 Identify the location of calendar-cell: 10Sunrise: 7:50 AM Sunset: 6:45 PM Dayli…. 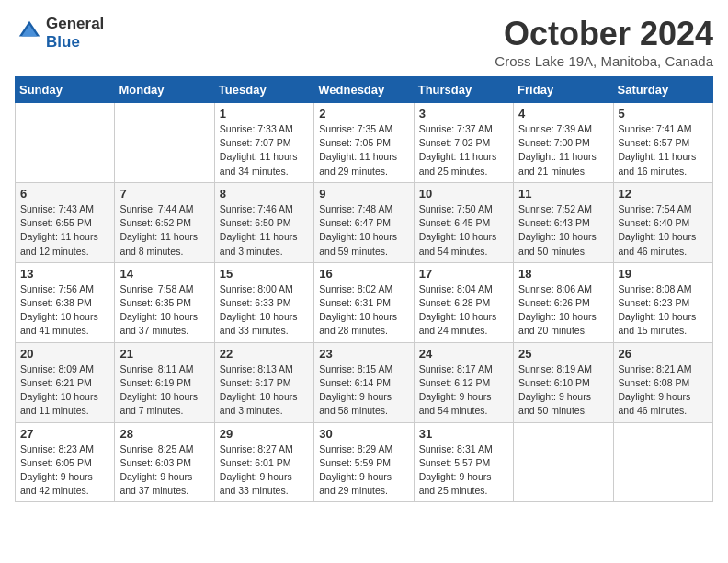
(463, 223).